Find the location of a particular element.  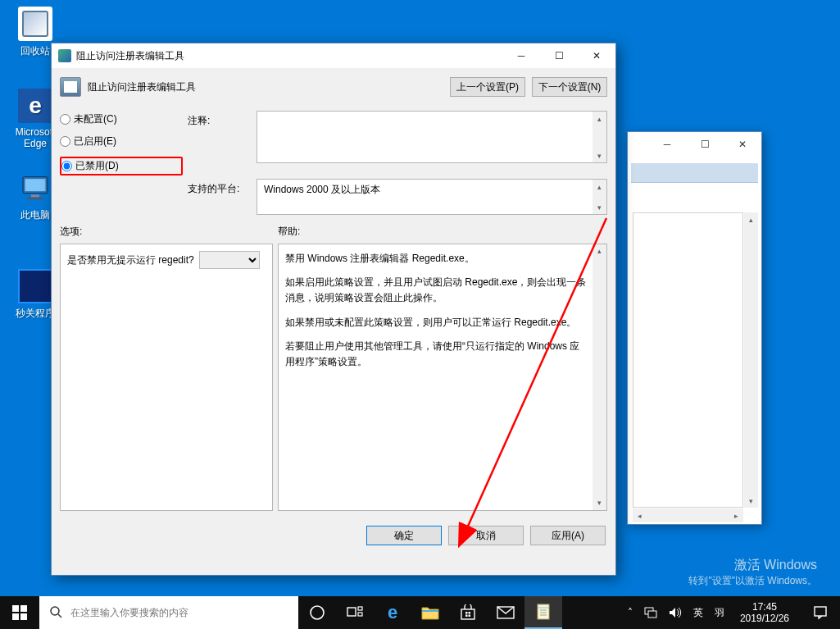

option-row: 是否禁用无提示运行 regedit? is located at coordinates (166, 260).